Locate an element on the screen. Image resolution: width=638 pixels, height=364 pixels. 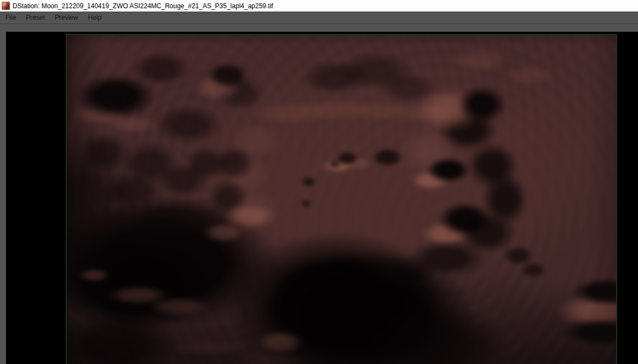
title-bar: DStation: Moon_212209_140419_ZWO ASI224M… is located at coordinates (319, 5).